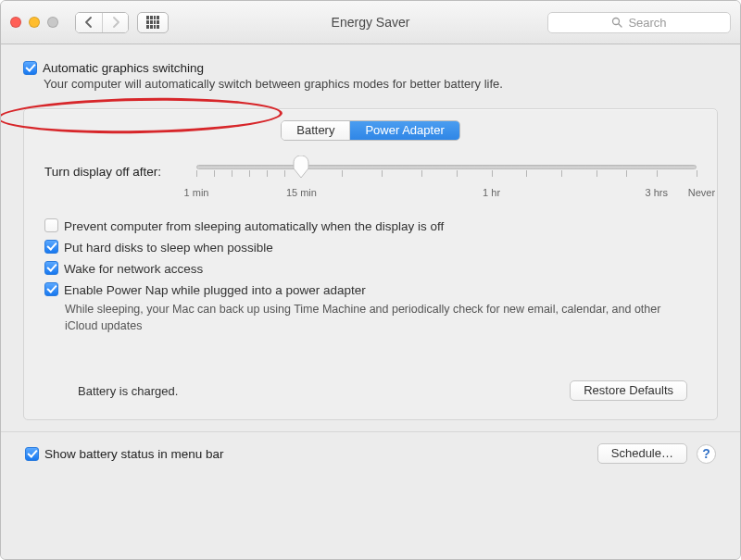 The image size is (741, 560). Describe the element at coordinates (43, 22) in the screenshot. I see `traffic-lights` at that location.